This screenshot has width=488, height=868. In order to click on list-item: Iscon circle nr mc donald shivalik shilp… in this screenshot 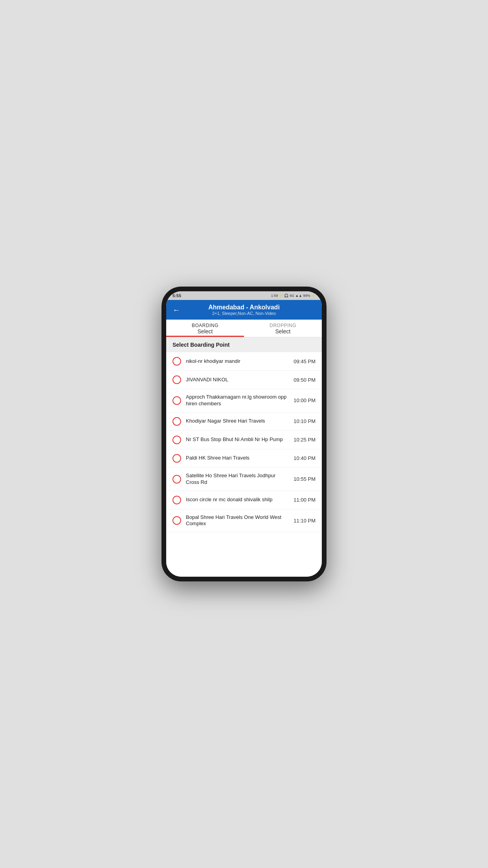, I will do `click(244, 500)`.